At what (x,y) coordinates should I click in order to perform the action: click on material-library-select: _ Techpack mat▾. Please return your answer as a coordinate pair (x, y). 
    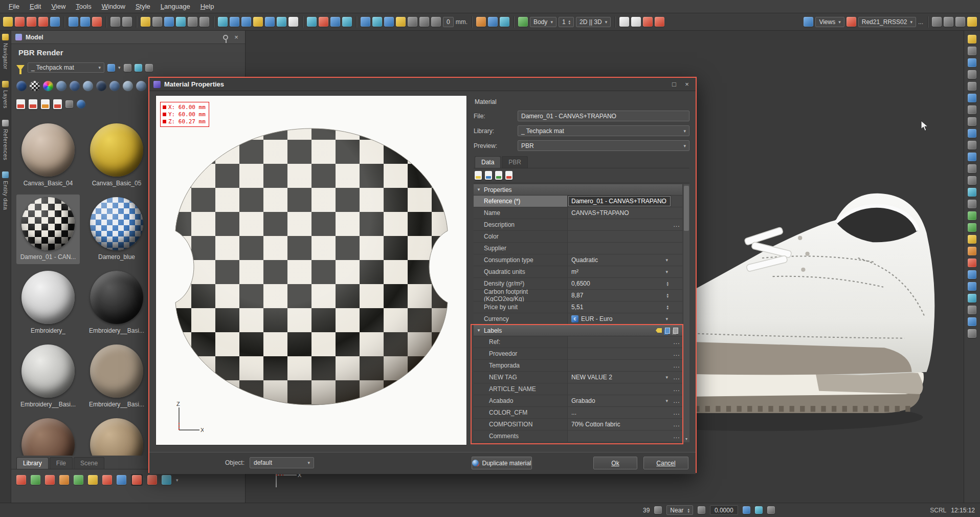
    Looking at the image, I should click on (66, 68).